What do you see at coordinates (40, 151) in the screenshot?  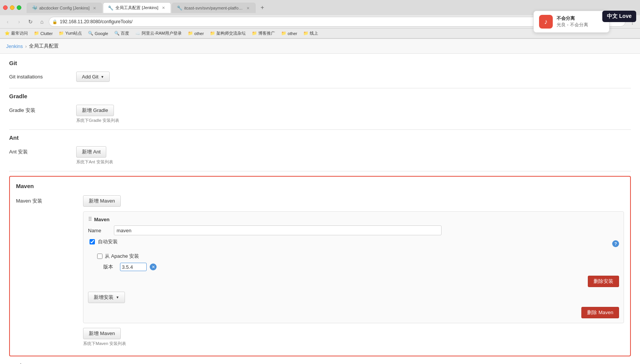 I see `ant-label: Ant 安装` at bounding box center [40, 151].